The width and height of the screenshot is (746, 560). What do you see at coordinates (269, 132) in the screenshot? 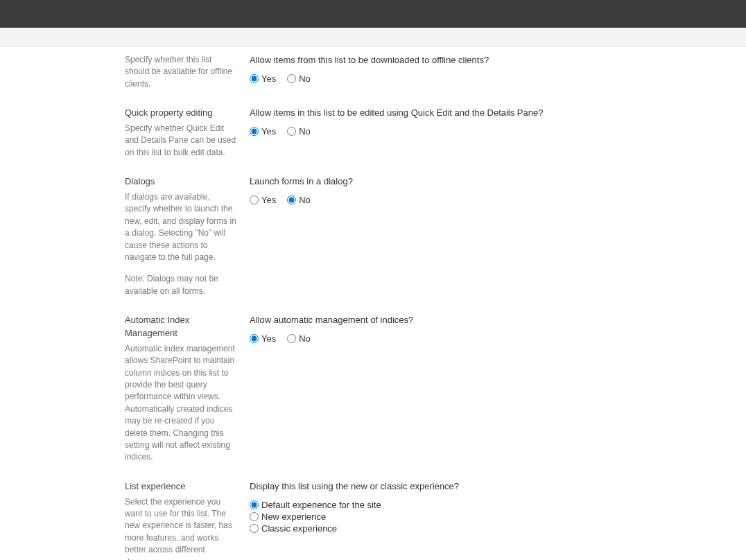
I see `quick-edit-yes-label: Yes` at bounding box center [269, 132].